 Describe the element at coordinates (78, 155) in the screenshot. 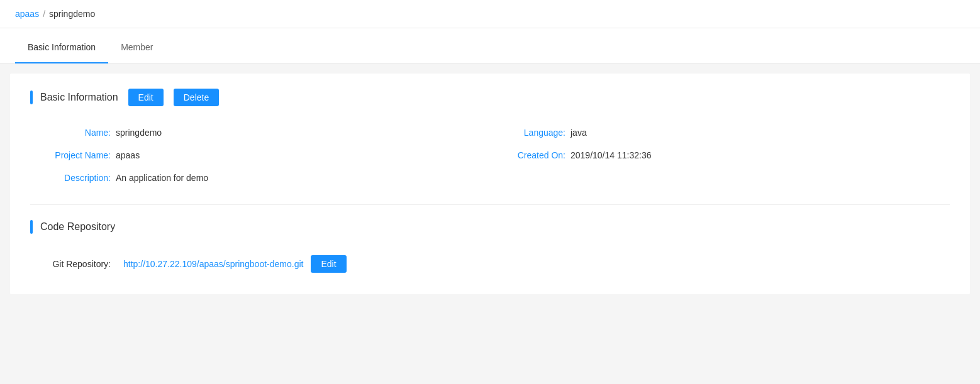

I see `project-name-label: Project Name:` at that location.